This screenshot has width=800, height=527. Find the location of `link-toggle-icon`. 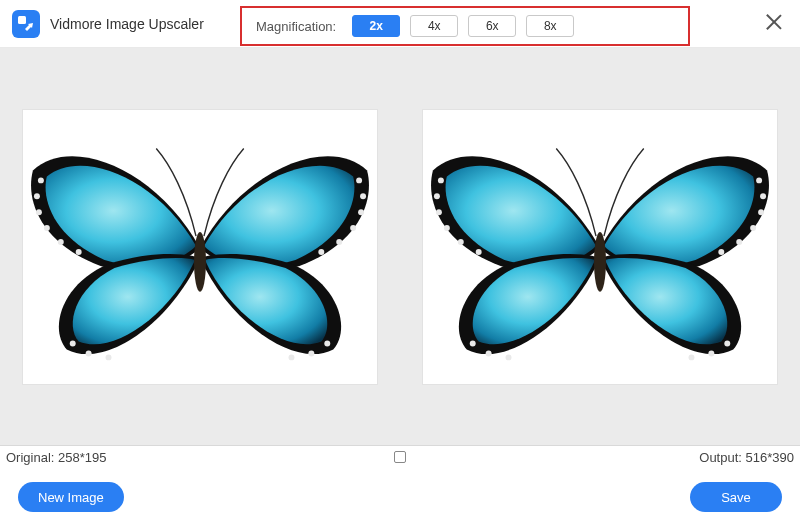

link-toggle-icon is located at coordinates (400, 457).